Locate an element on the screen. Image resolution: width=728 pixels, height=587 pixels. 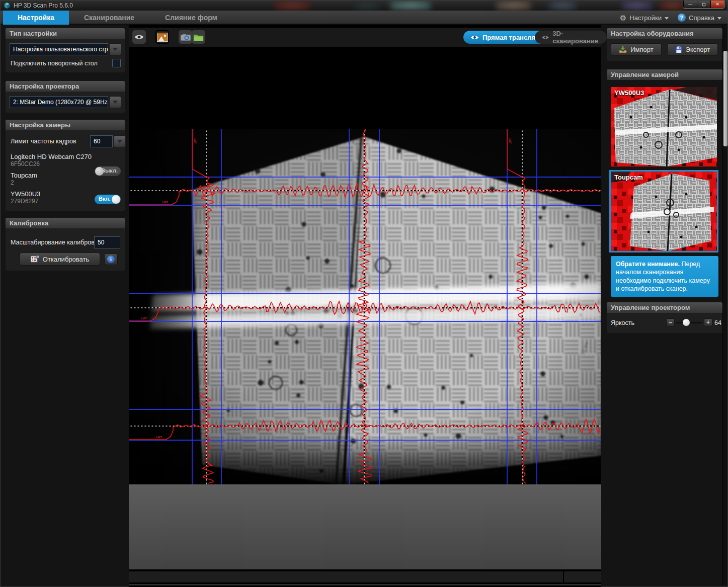
turntable-checkbox-label: Подключить поворотный стол is located at coordinates (54, 63).